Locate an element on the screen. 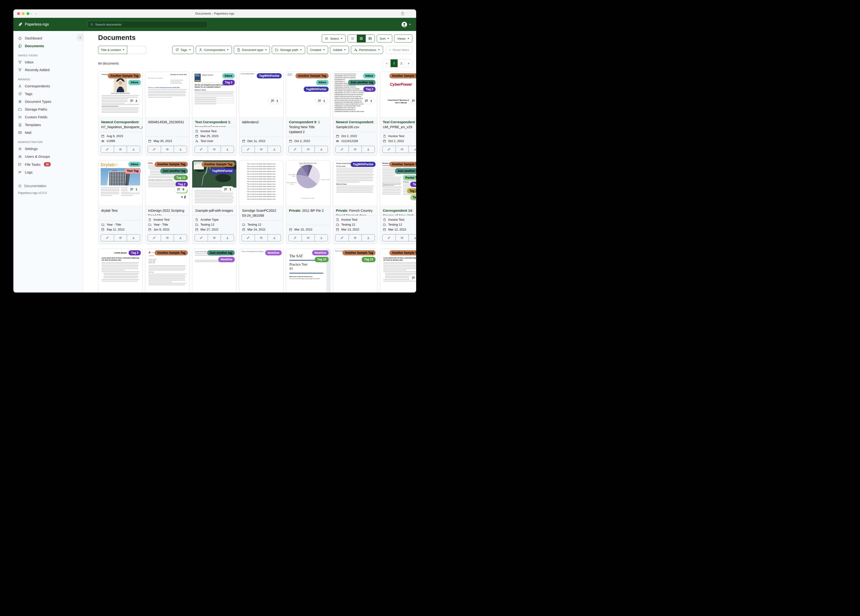 The image size is (860, 616). document-card: Patient BP Distribution 2011Isolated Sys… is located at coordinates (308, 202).